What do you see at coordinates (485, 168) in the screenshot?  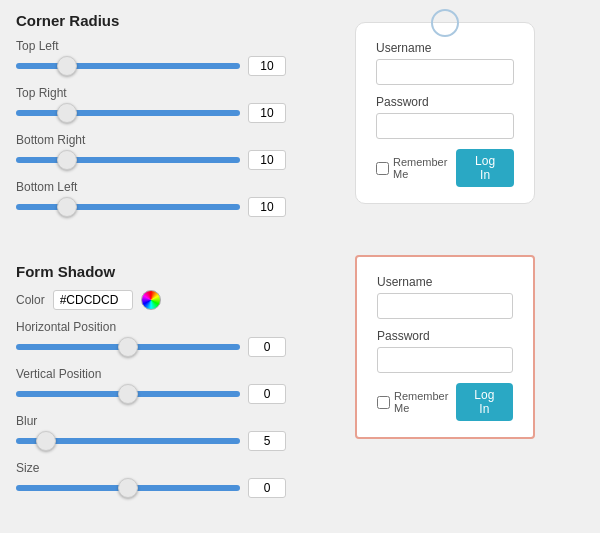 I see `preview-login-btn-top: Log In` at bounding box center [485, 168].